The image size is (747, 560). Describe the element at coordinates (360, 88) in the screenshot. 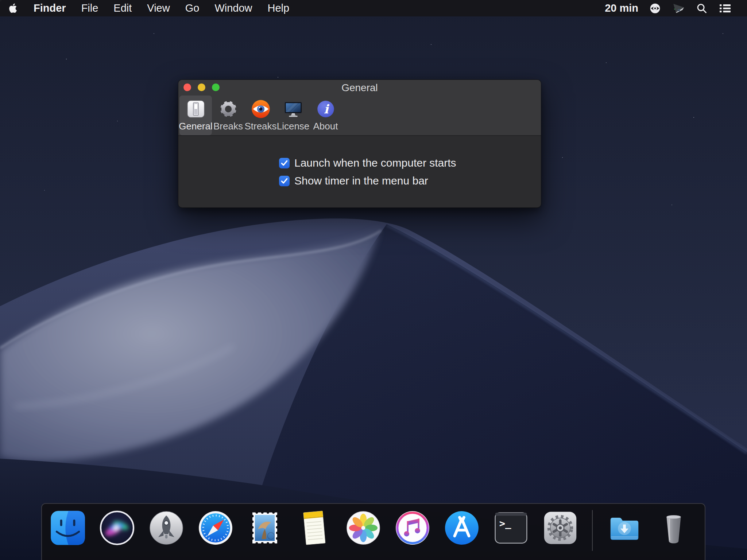

I see `window-title: General` at that location.